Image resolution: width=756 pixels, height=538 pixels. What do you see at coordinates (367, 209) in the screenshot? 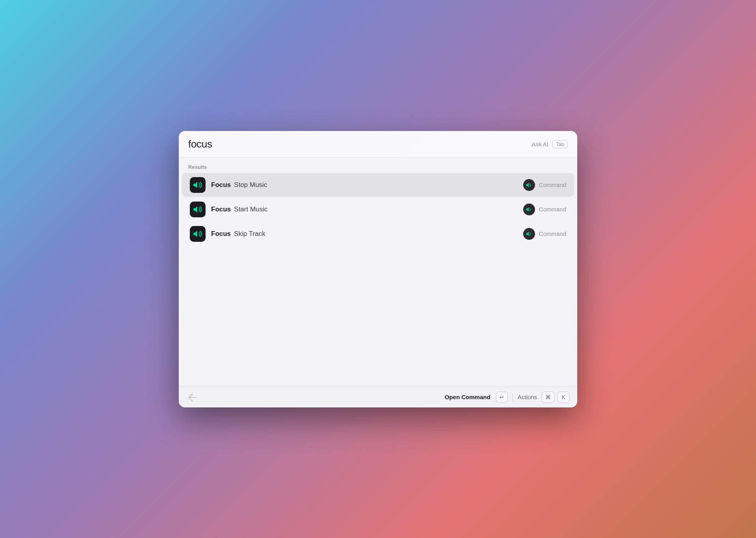
I see `result-text: Focus Start Music` at bounding box center [367, 209].